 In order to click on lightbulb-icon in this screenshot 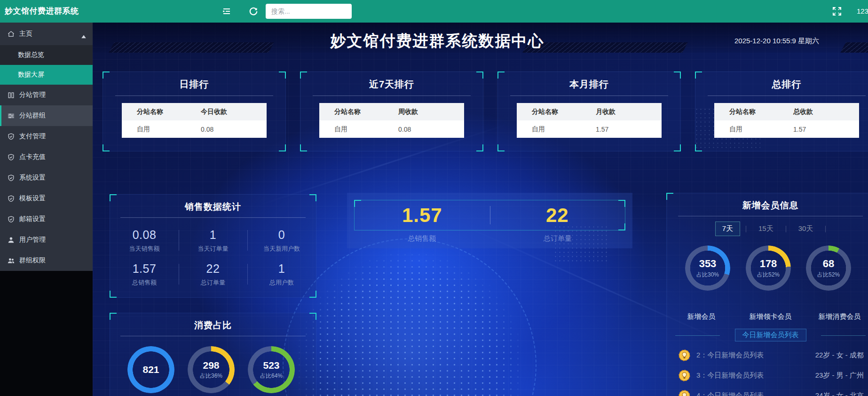, I will do `click(685, 356)`.